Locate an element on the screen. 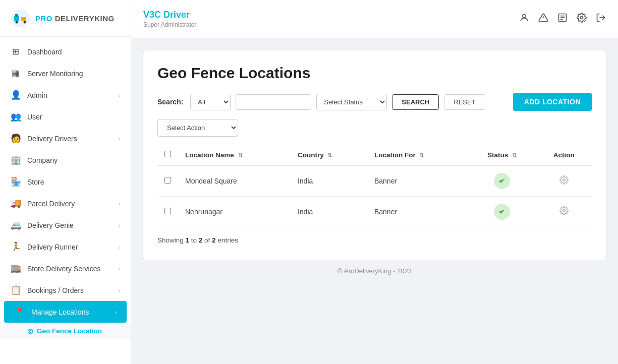 This screenshot has height=364, width=618. settings-icon is located at coordinates (582, 19).